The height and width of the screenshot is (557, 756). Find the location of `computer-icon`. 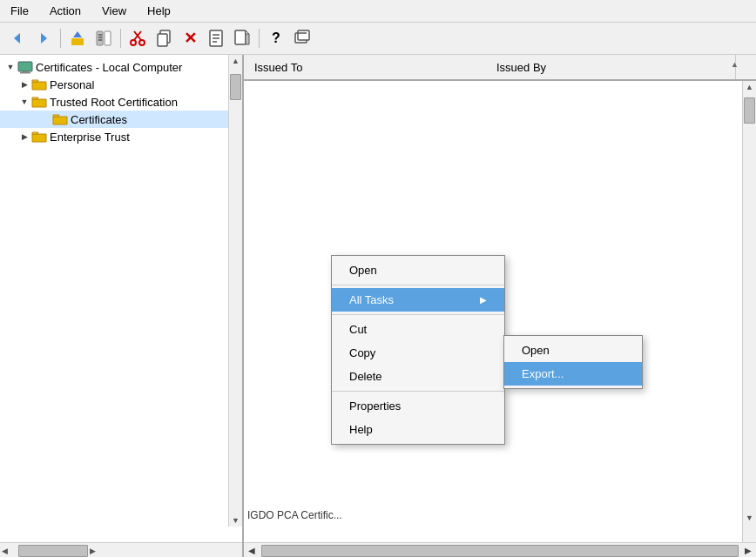

computer-icon is located at coordinates (25, 67).